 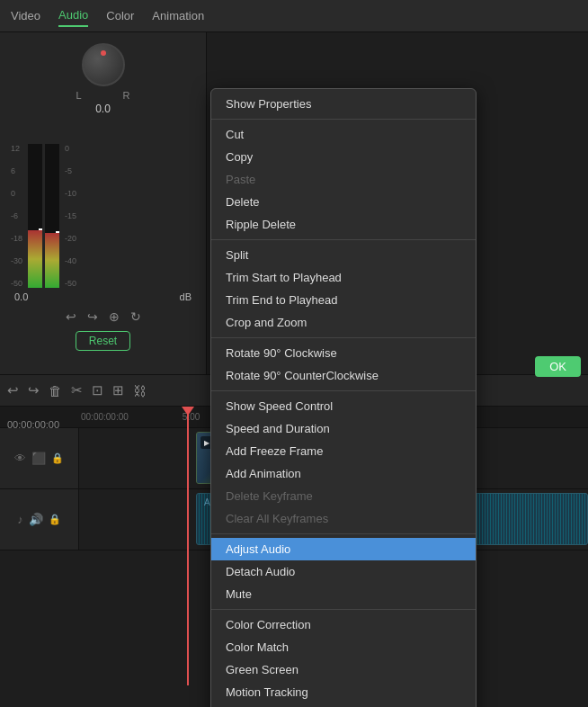 What do you see at coordinates (103, 53) in the screenshot?
I see `knob-indicator` at bounding box center [103, 53].